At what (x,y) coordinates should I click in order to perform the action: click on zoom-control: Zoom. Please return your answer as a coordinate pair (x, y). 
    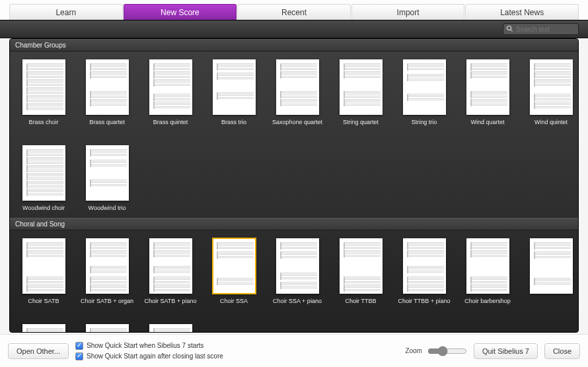
    Looking at the image, I should click on (436, 351).